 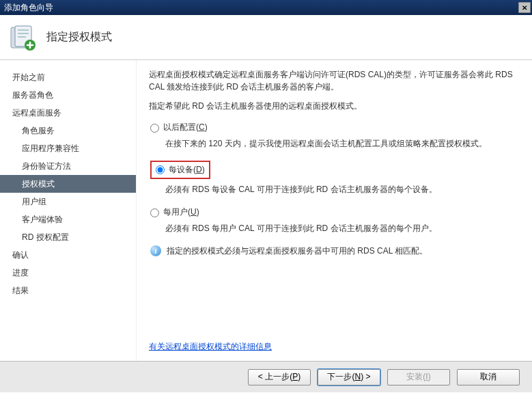 I want to click on sidebar-item-7: 用户组, so click(x=68, y=202).